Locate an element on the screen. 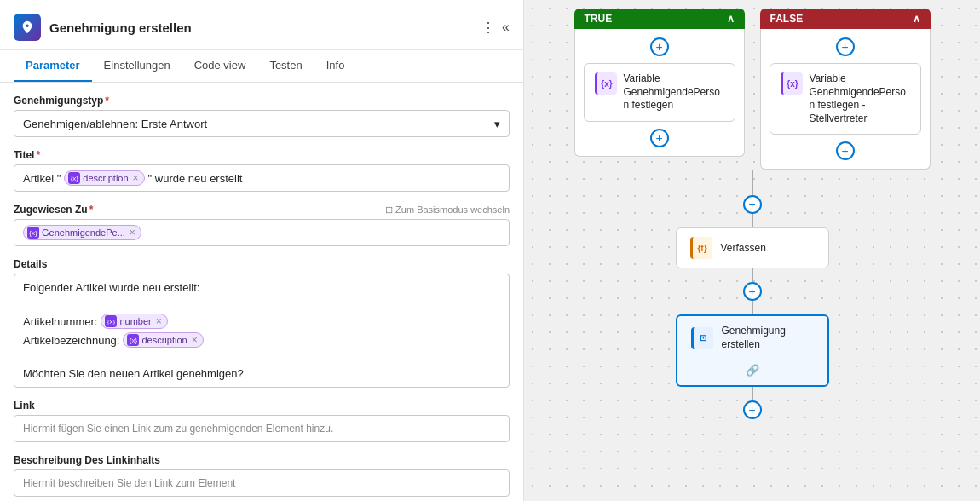  details-line2: Artikelnummer: is located at coordinates (60, 322).